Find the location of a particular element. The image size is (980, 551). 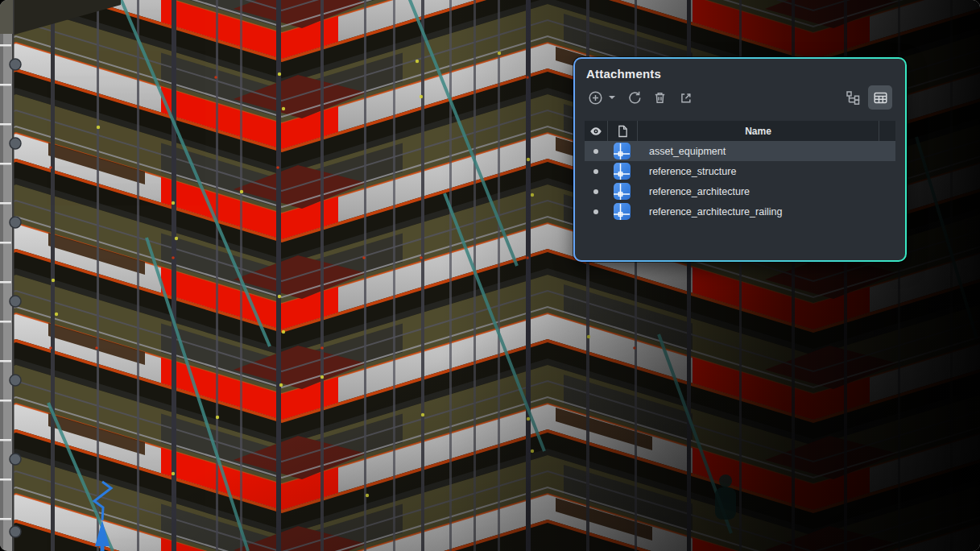

tree-view-toggle is located at coordinates (853, 97).